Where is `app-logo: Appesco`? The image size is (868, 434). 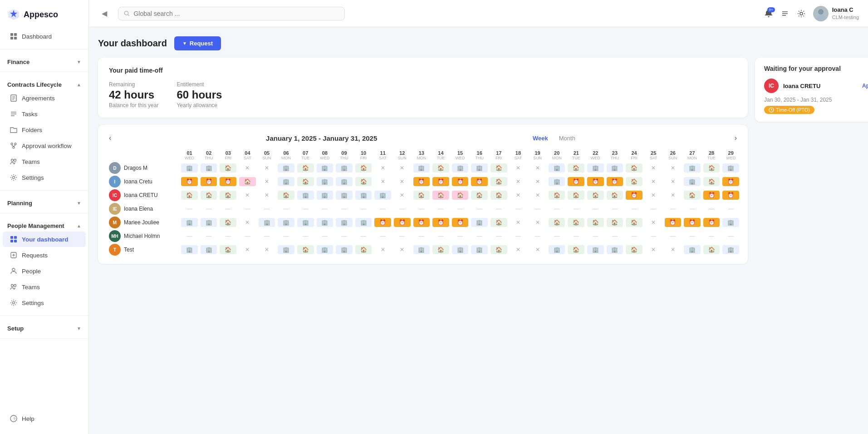
app-logo: Appesco is located at coordinates (44, 13).